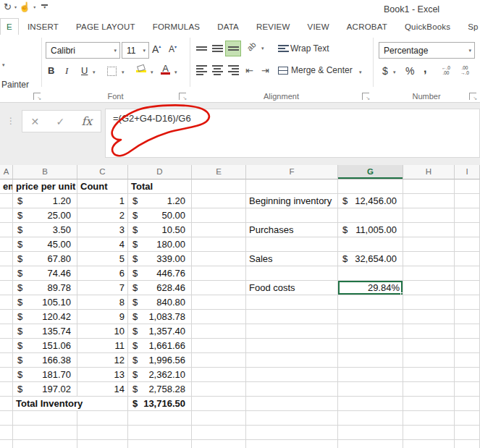 The image size is (480, 448). Describe the element at coordinates (103, 172) in the screenshot. I see `column-header-C: C` at that location.